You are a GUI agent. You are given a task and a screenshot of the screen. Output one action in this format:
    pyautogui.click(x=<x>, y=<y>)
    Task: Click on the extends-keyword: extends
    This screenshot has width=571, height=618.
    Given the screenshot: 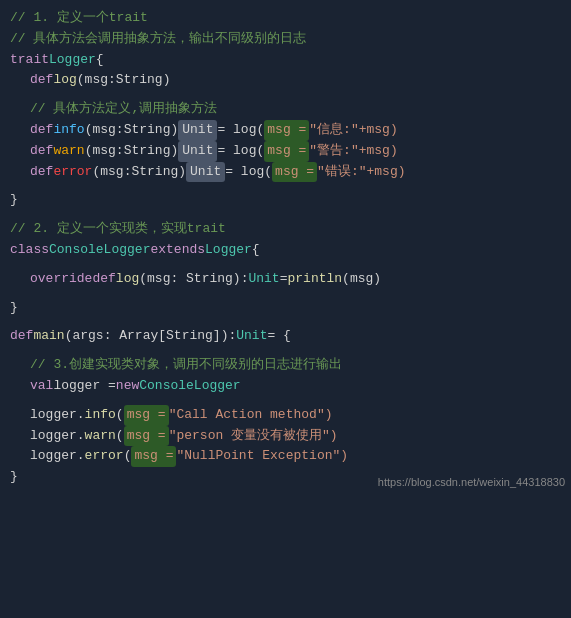 What is the action you would take?
    pyautogui.click(x=178, y=250)
    